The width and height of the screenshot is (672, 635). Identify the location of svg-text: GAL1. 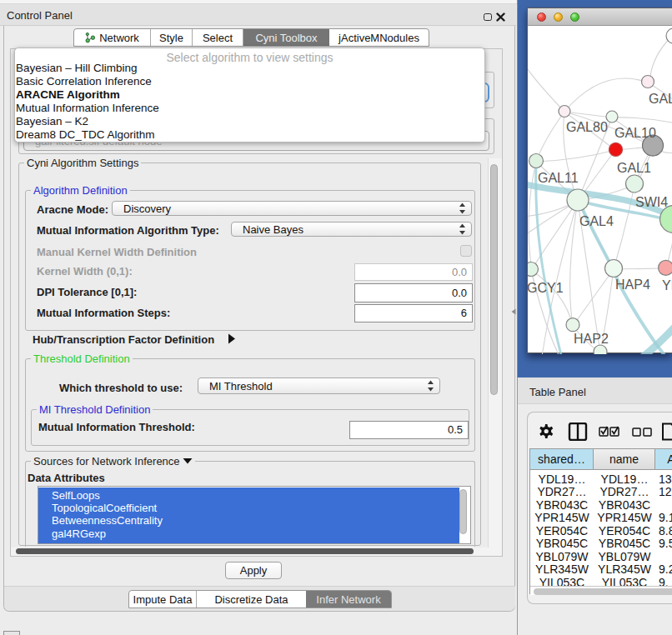
(634, 168).